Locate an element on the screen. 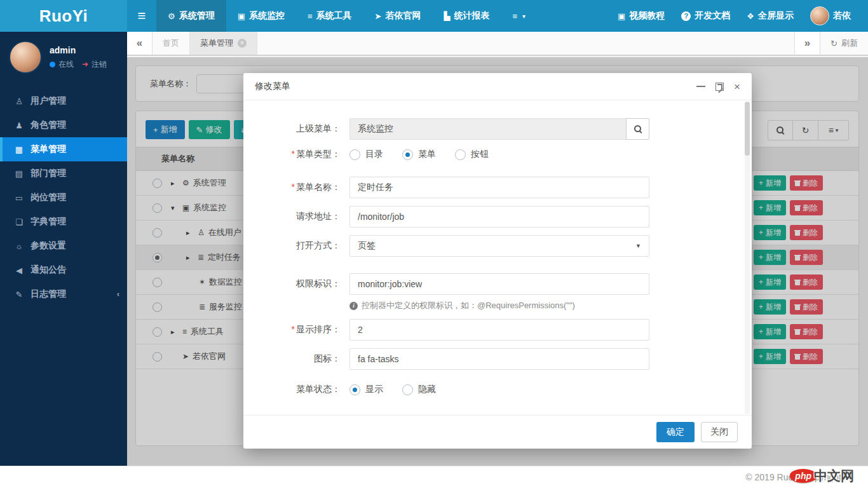  form-row-type: *菜单类型： 目录 菜单 按钮 is located at coordinates (499, 154).